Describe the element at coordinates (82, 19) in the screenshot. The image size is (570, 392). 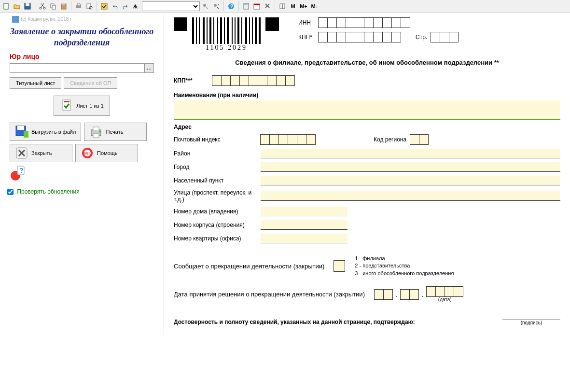
I see `copyright: (с) Кошки рулят, 2018 г` at that location.